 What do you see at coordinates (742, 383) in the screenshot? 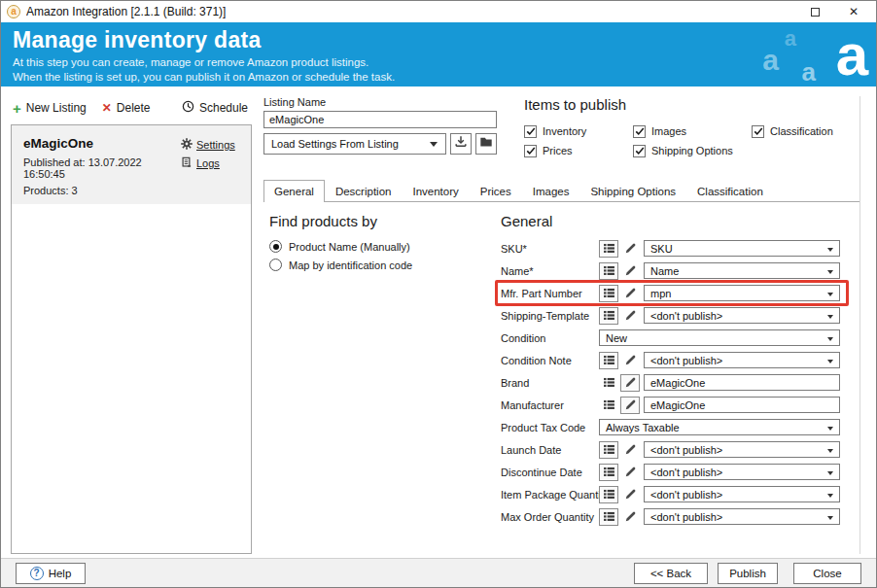
I see `brand-input: eMagicOne` at bounding box center [742, 383].